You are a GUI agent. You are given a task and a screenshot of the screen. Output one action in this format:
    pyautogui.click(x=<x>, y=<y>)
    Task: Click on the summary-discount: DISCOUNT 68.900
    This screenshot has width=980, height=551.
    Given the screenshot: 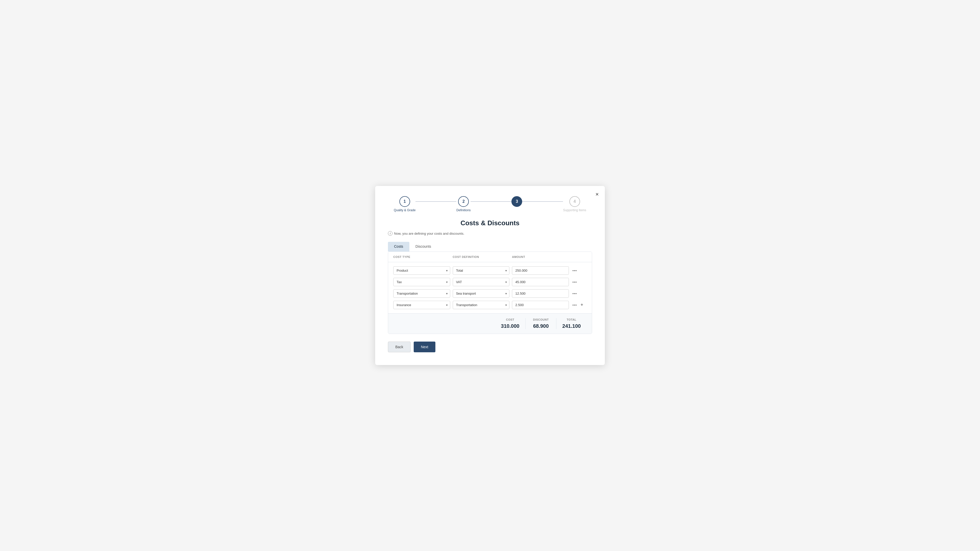 What is the action you would take?
    pyautogui.click(x=541, y=324)
    